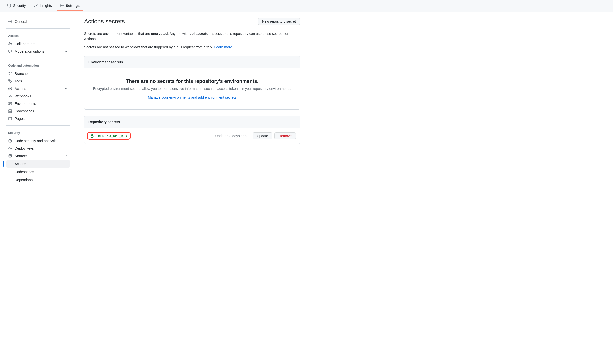 Image resolution: width=613 pixels, height=364 pixels. Describe the element at coordinates (24, 172) in the screenshot. I see `sidebar-subitem-label: Codespaces` at that location.